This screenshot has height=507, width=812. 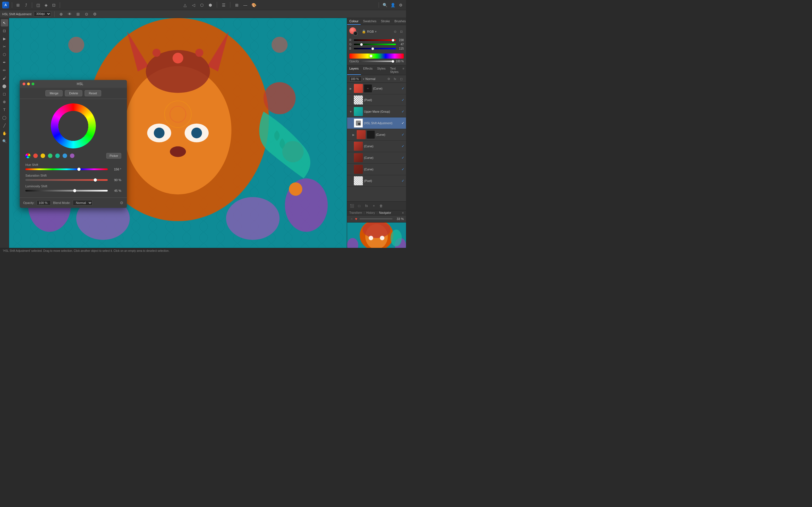 What do you see at coordinates (5, 31) in the screenshot?
I see `node-tool: ⊡` at bounding box center [5, 31].